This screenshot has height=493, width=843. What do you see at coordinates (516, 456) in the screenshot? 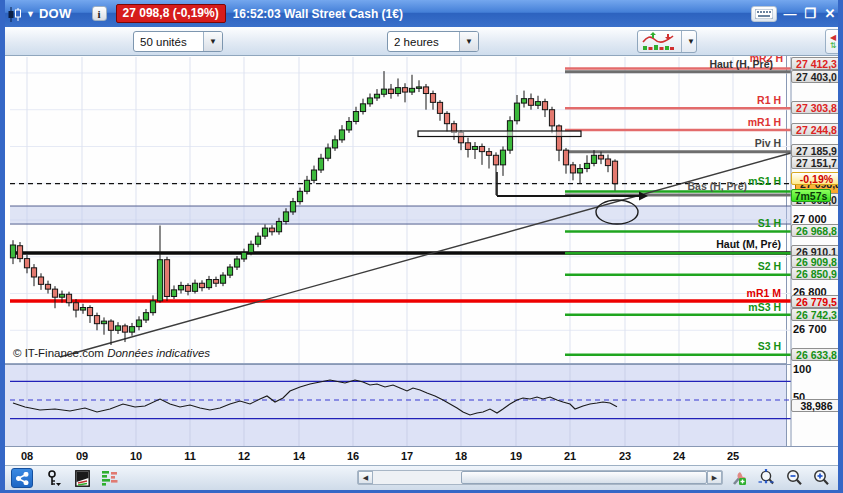
I see `time-axis-label: 19` at bounding box center [516, 456].